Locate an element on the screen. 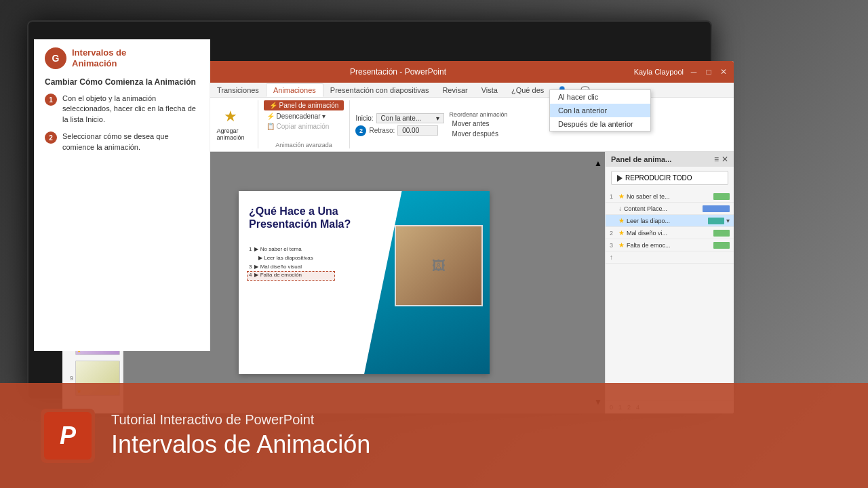 The height and width of the screenshot is (488, 868). animation-panel-title: Panel de anima... is located at coordinates (642, 159).